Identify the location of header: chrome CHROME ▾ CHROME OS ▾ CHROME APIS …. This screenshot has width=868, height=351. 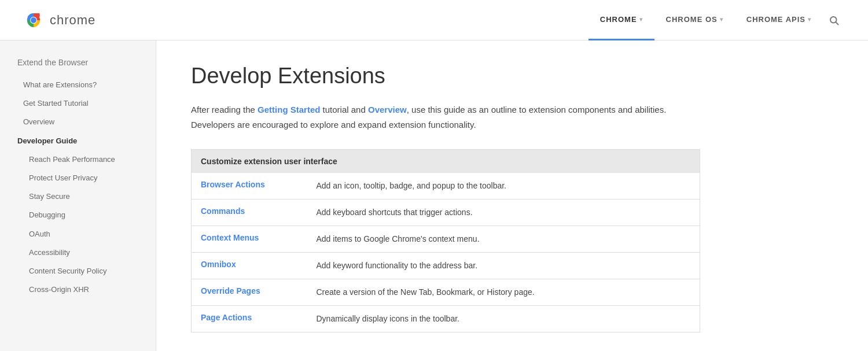
(434, 20).